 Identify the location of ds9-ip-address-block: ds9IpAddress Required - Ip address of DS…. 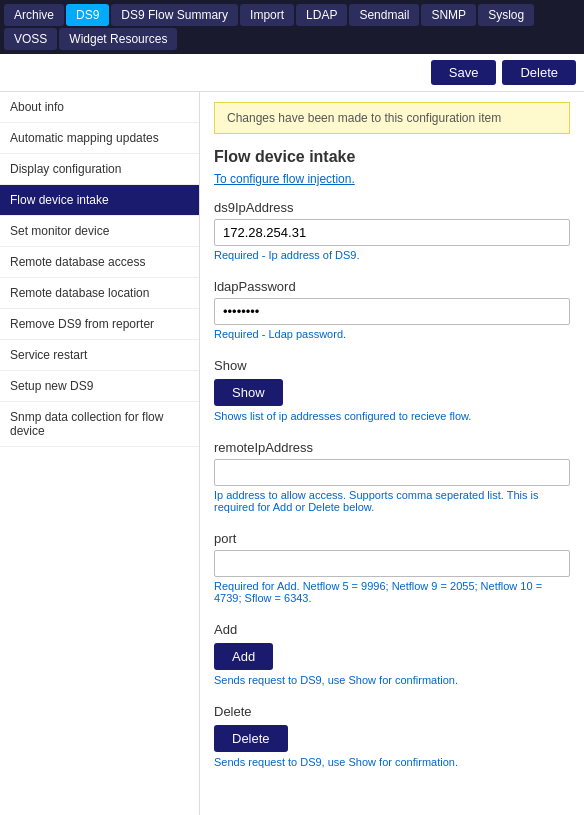
(392, 230).